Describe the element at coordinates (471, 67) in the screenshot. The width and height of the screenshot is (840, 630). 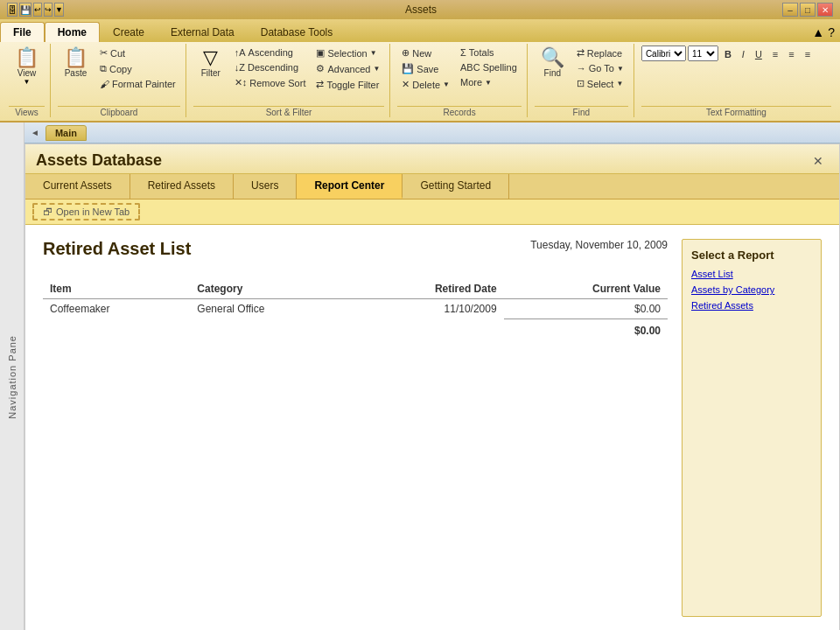
I see `spelling-icon: ABC` at that location.